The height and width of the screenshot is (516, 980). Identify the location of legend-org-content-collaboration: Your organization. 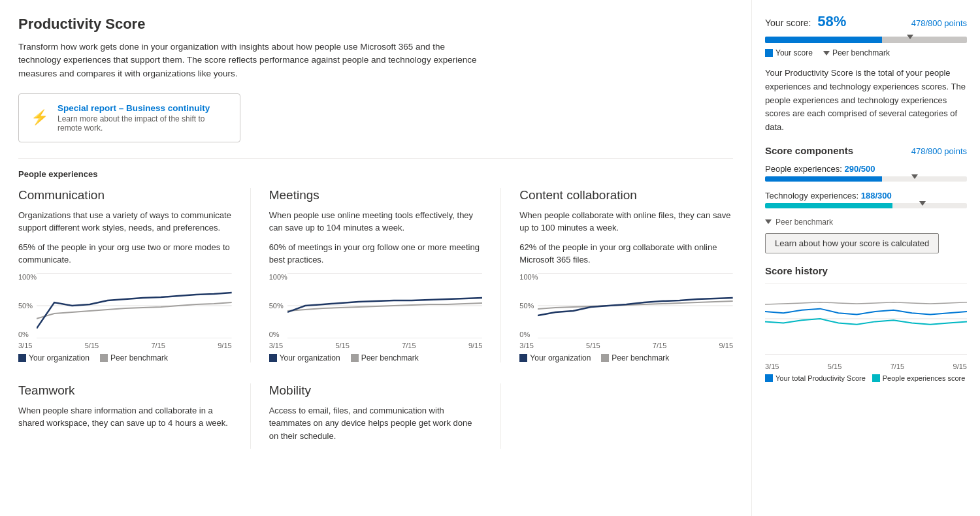
(555, 358).